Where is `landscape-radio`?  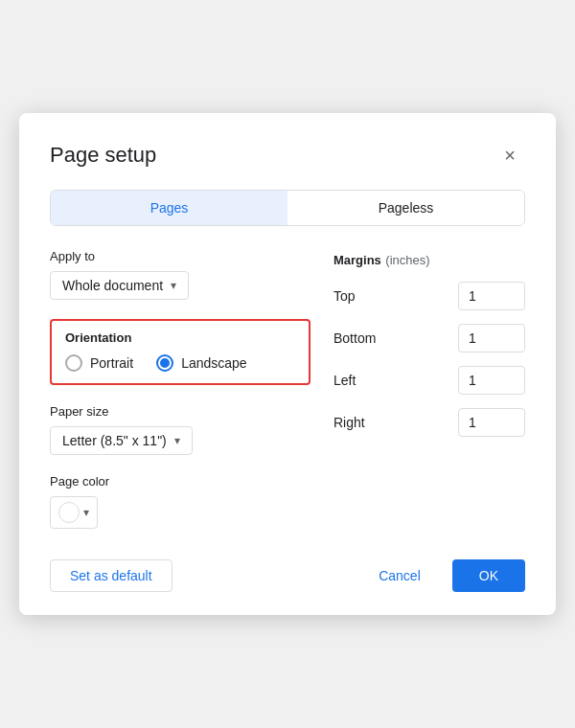 landscape-radio is located at coordinates (165, 363).